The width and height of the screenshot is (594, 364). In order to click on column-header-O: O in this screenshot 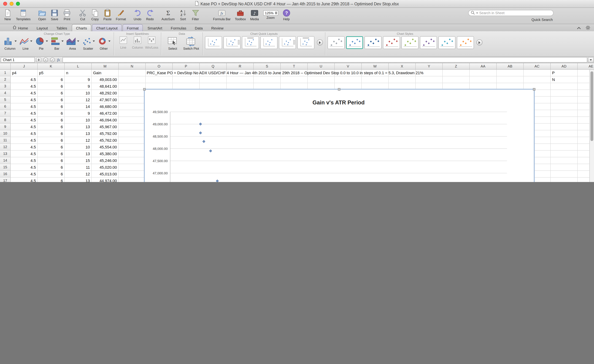, I will do `click(159, 66)`.